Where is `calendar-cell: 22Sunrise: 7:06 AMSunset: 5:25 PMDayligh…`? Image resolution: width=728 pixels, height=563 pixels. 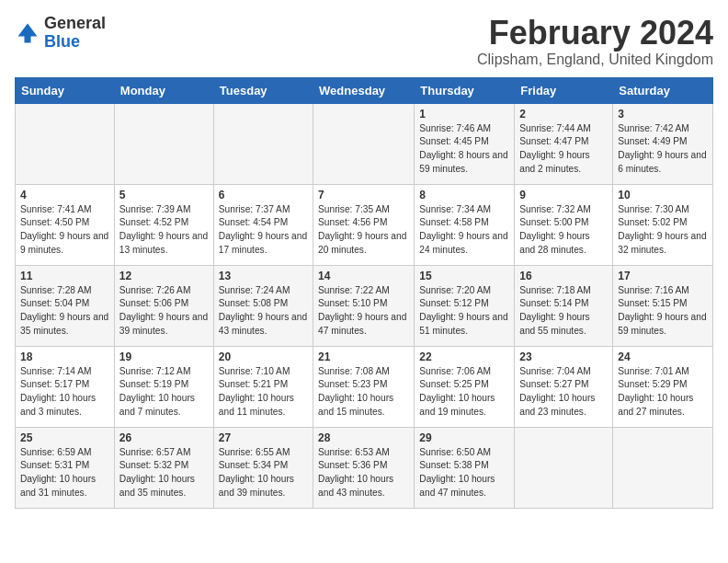
calendar-cell: 22Sunrise: 7:06 AMSunset: 5:25 PMDayligh… is located at coordinates (465, 386).